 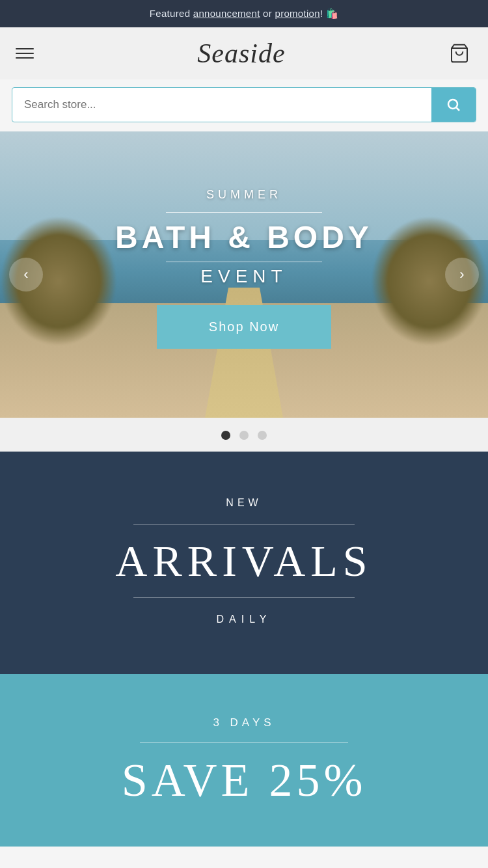 What do you see at coordinates (297, 13) in the screenshot?
I see `announcement-link2: promotion` at bounding box center [297, 13].